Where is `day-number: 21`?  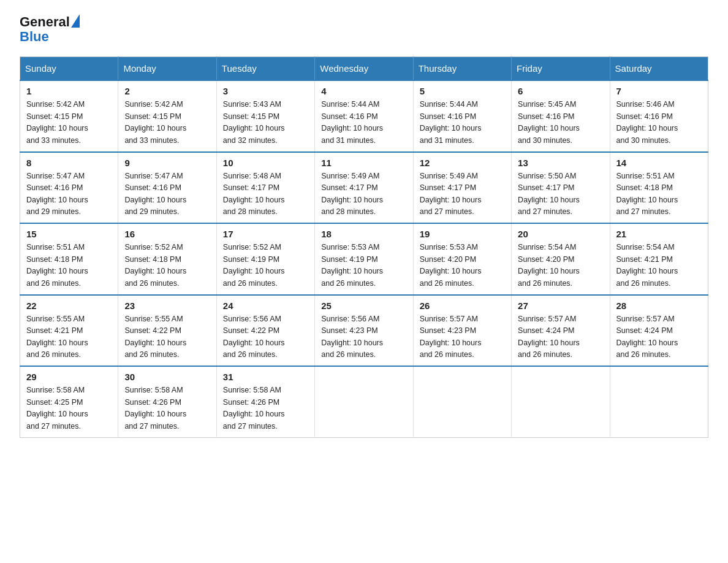
day-number: 21 is located at coordinates (659, 234).